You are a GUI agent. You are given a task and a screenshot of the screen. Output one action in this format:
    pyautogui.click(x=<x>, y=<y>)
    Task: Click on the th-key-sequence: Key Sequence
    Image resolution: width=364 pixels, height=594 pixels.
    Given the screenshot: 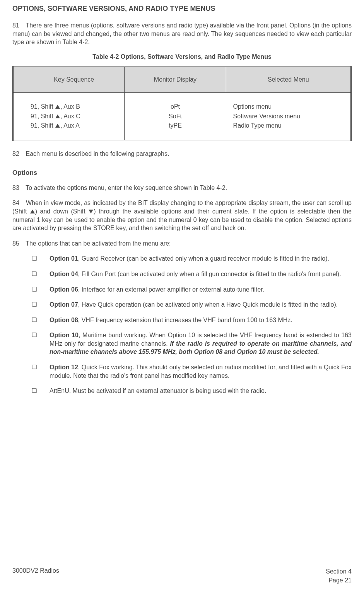 What is the action you would take?
    pyautogui.click(x=69, y=79)
    